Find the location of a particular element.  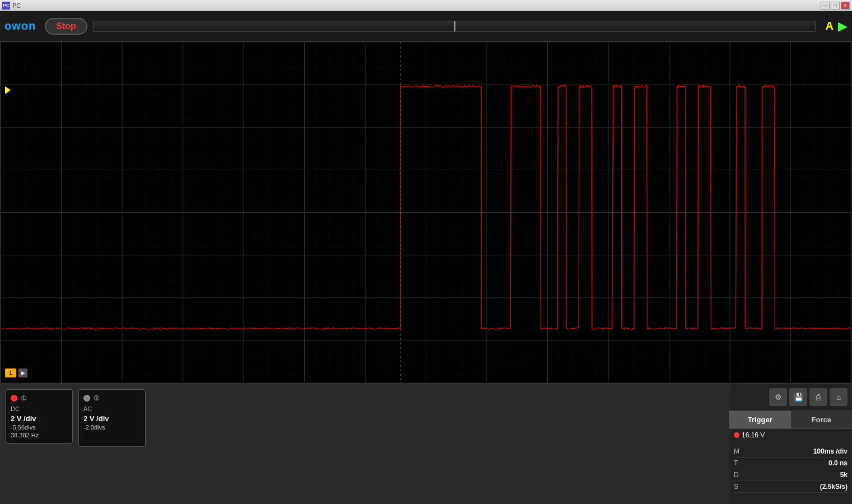

trigger-force-row: Trigger Force is located at coordinates (791, 420).